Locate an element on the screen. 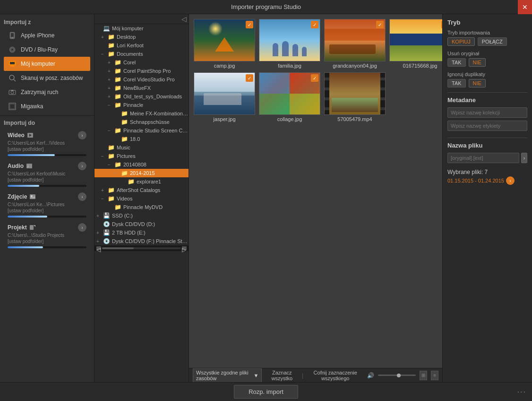  tree-label: Mój komputer is located at coordinates (128, 28).